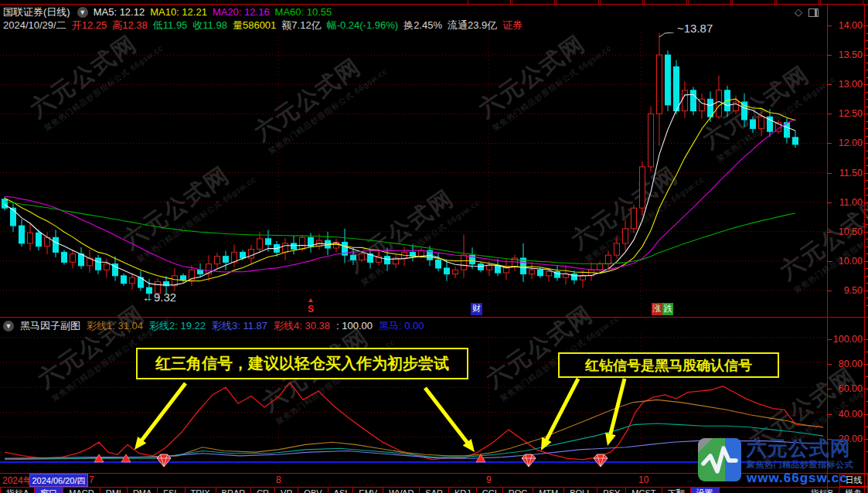  What do you see at coordinates (846, 364) in the screenshot?
I see `sub-axis-label: 80.00` at bounding box center [846, 364].